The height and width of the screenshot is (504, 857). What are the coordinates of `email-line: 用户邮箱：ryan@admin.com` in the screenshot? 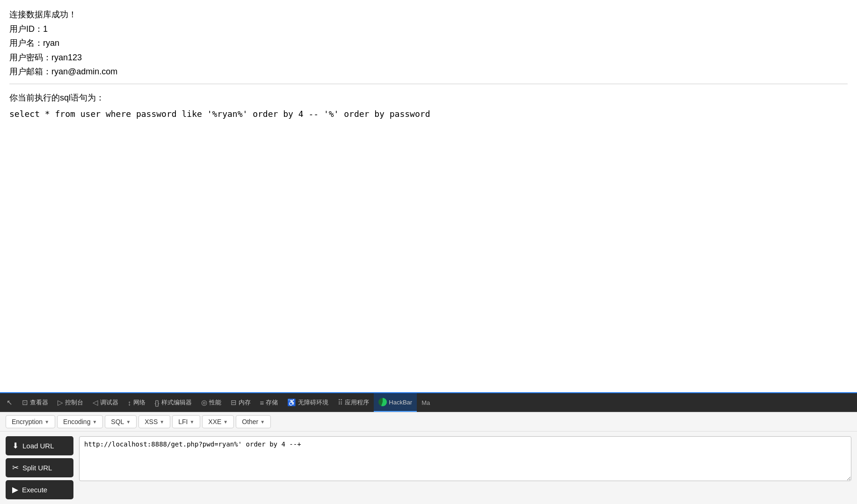 It's located at (428, 72).